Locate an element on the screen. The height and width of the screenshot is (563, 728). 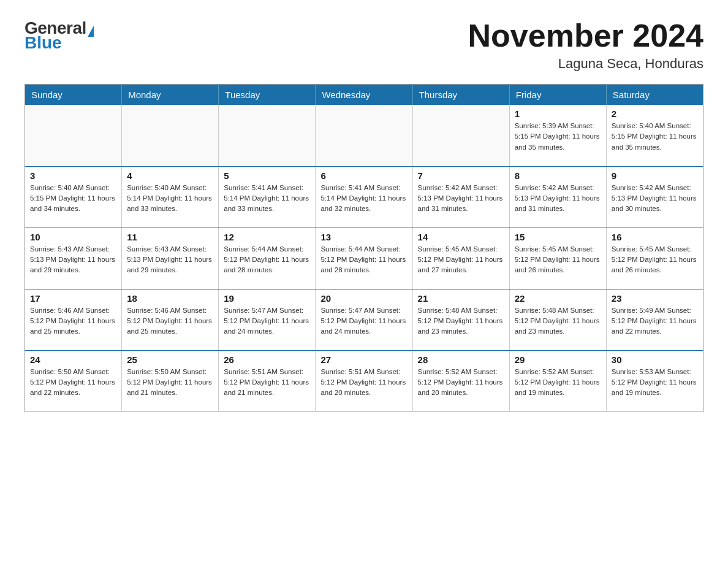
calendar-cell: 15Sunrise: 5:45 AM Sunset: 5:12 PM Dayli… is located at coordinates (558, 258).